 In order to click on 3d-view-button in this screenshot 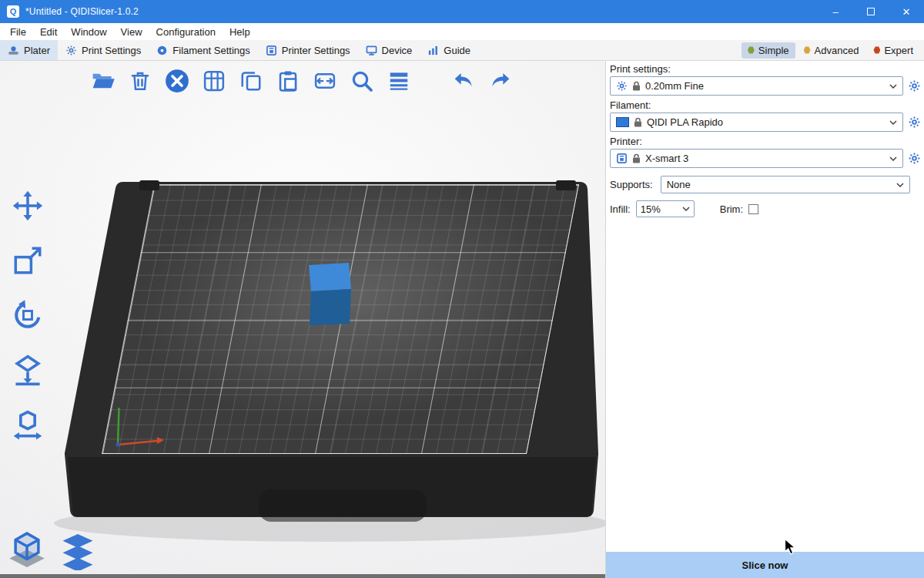, I will do `click(27, 550)`.